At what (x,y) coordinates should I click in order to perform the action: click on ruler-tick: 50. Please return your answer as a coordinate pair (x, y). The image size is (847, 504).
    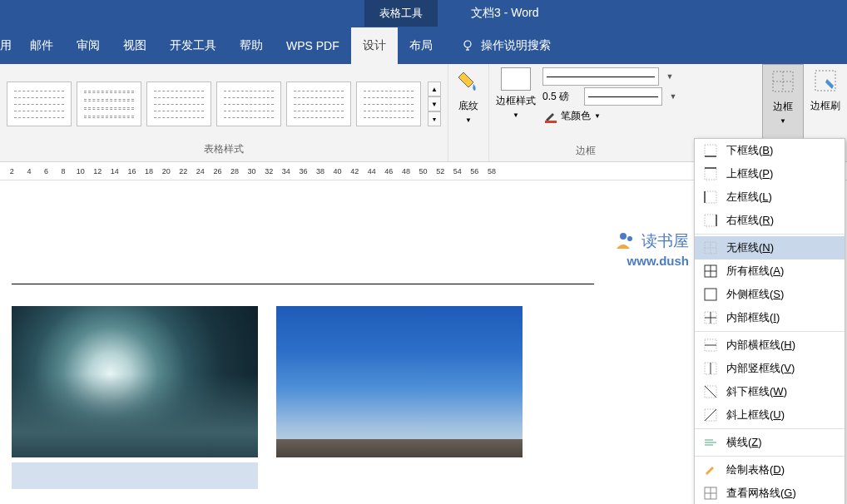
    Looking at the image, I should click on (423, 171).